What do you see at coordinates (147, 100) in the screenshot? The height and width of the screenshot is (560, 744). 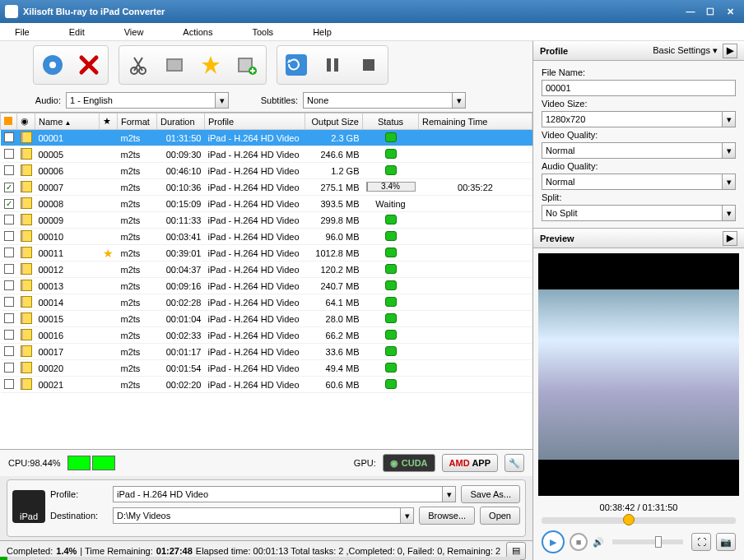 I see `audio-combo: ▾` at bounding box center [147, 100].